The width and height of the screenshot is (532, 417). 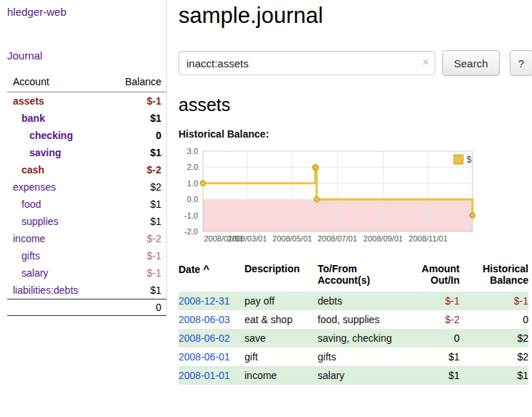 What do you see at coordinates (192, 199) in the screenshot?
I see `svg-text: 0.0` at bounding box center [192, 199].